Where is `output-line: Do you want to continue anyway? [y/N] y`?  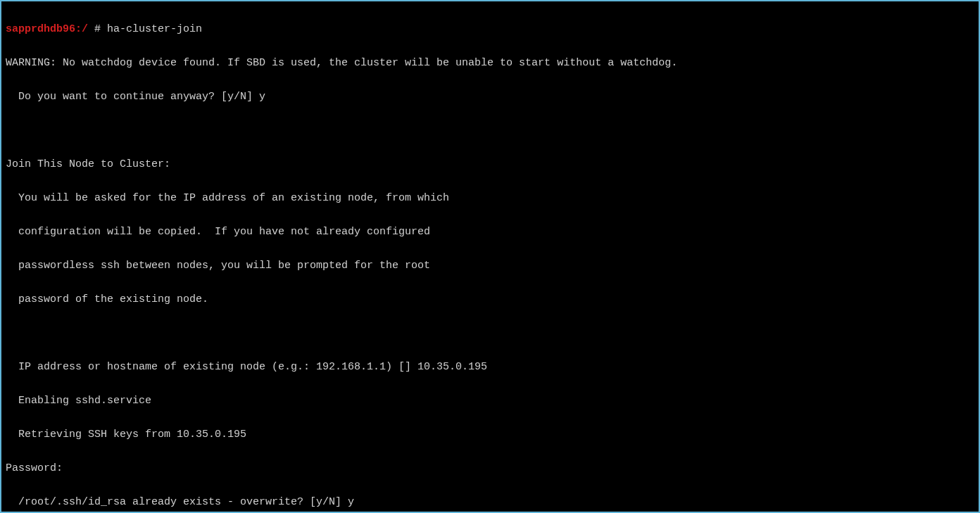
output-line: Do you want to continue anyway? [y/N] y is located at coordinates (490, 97).